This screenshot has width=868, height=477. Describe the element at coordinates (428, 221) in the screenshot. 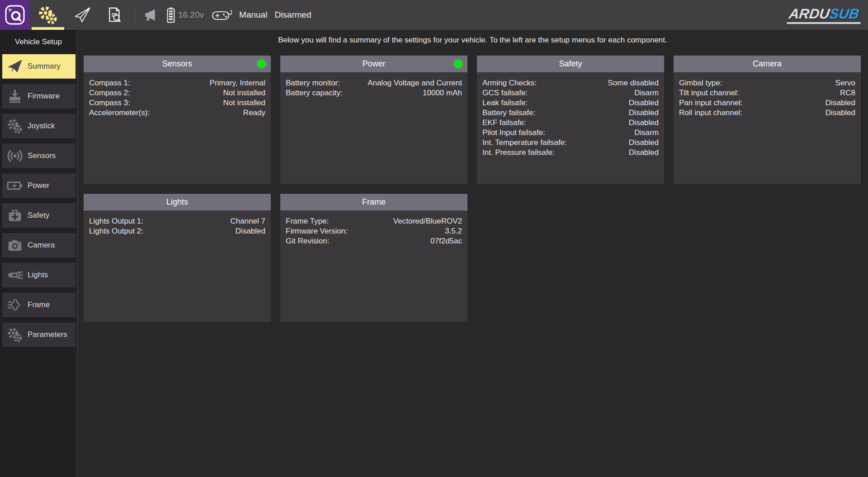

I see `row-value: Vectored/BlueROV2` at that location.